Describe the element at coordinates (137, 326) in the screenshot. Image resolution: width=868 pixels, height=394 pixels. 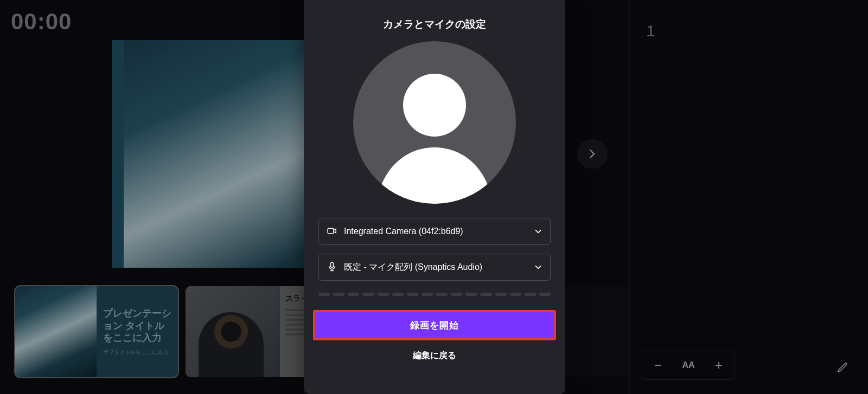
I see `thumbnail-title: プレゼンテーション タイトルをここに入力` at that location.